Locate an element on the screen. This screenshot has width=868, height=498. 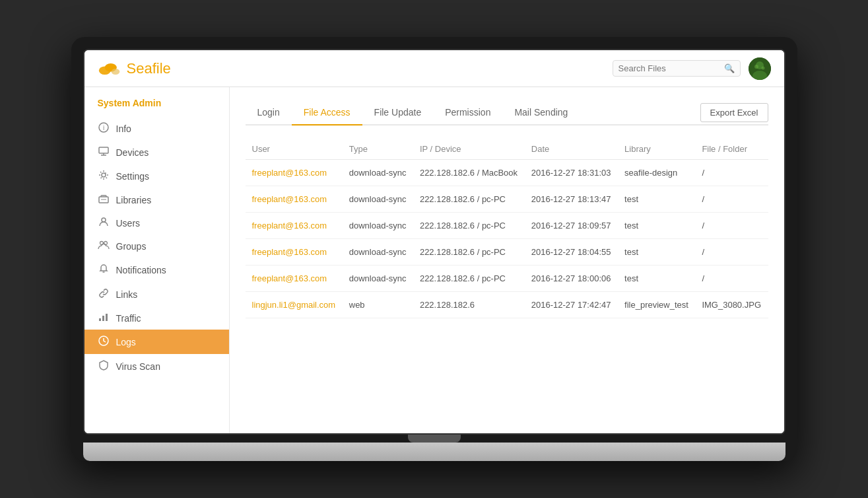
cell-user: lingjun.li1@gmail.com is located at coordinates (294, 305).